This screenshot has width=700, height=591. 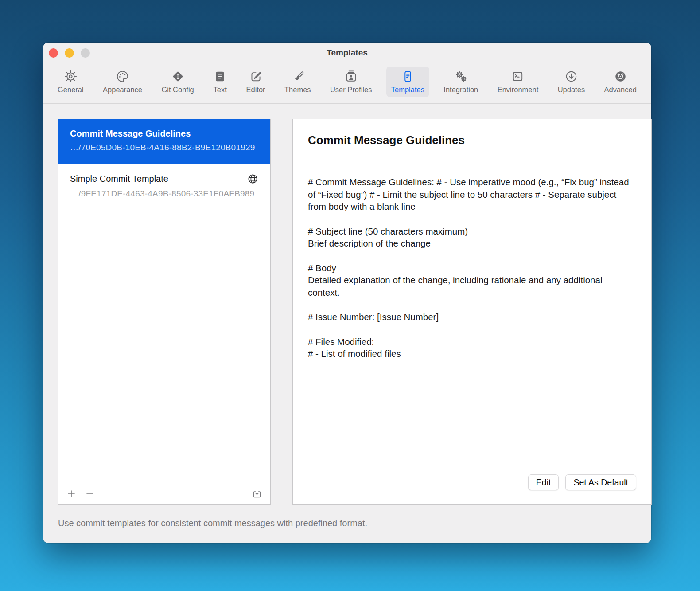 What do you see at coordinates (518, 82) in the screenshot?
I see `tab-environment: Environment` at bounding box center [518, 82].